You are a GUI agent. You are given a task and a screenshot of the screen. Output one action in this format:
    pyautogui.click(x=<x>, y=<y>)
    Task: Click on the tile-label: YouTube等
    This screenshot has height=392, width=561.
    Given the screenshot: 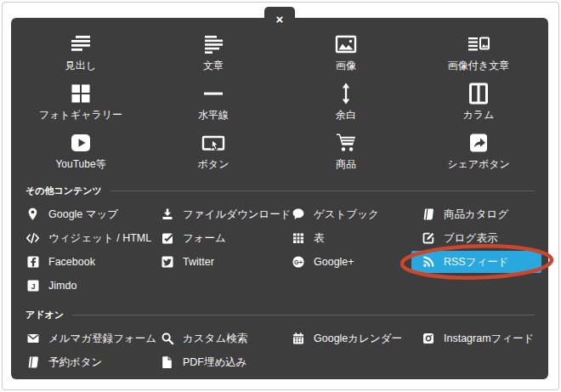 What is the action you would take?
    pyautogui.click(x=80, y=165)
    